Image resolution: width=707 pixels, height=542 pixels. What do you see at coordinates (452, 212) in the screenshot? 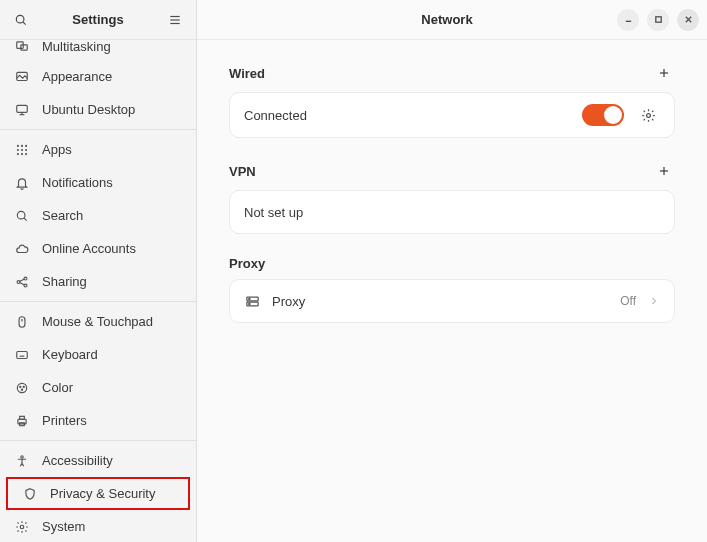
I see `vpn-card: Not set up` at bounding box center [452, 212].